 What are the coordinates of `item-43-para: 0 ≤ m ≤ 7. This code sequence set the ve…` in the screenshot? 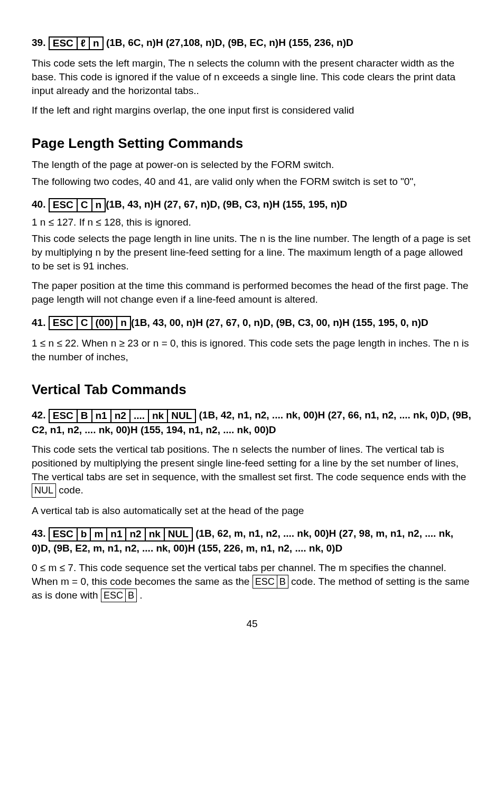 It's located at (252, 582).